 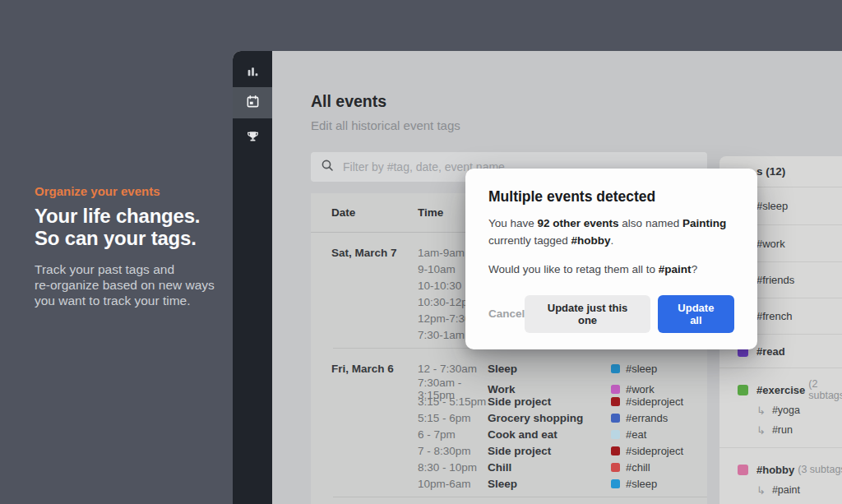 I want to click on tag-chip: #errands, so click(x=659, y=418).